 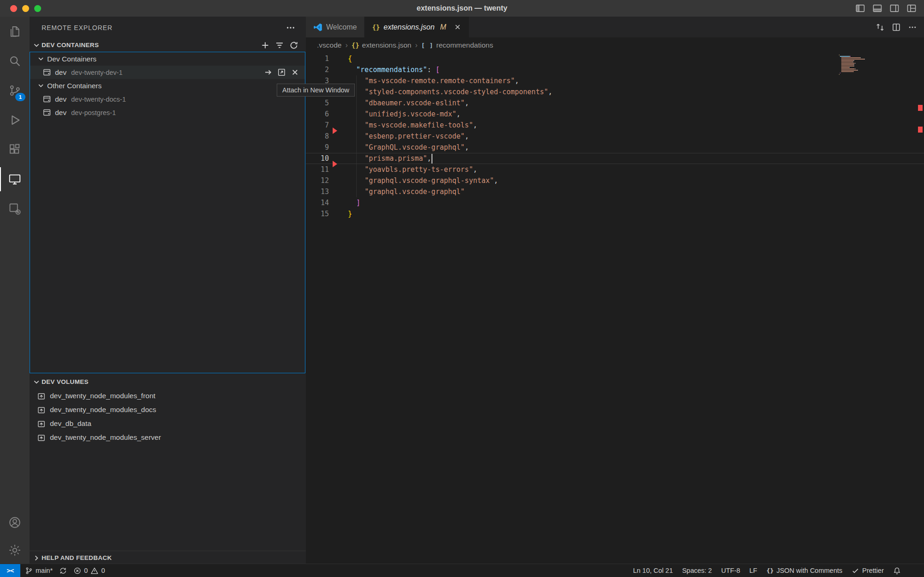 What do you see at coordinates (168, 410) in the screenshot?
I see `volume-row-dev_twenty_node_modules_docs: dev_twenty_node_modules_docs` at bounding box center [168, 410].